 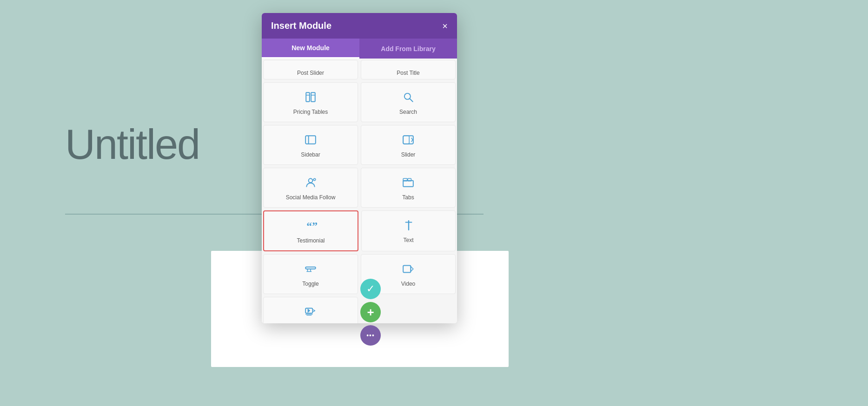 What do you see at coordinates (311, 310) in the screenshot?
I see `module-item-video-slider: Video Slider` at bounding box center [311, 310].